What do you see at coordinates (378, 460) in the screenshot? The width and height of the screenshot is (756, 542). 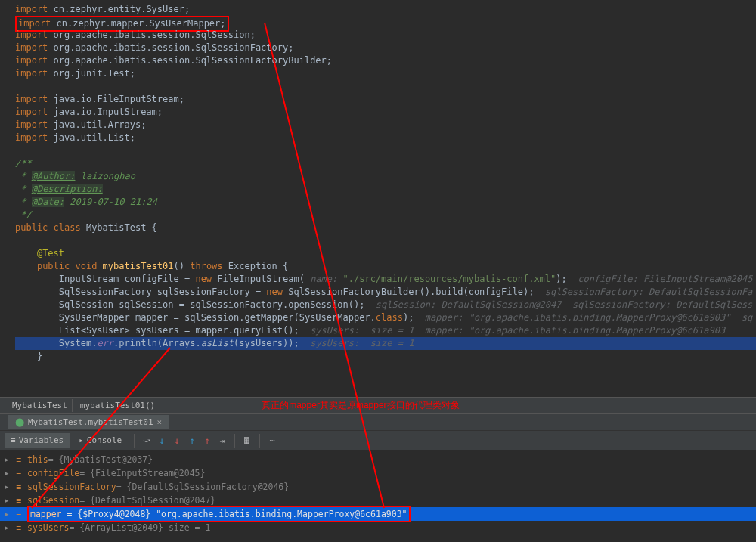 I see `variable-row: ▶≡this = {MybatisTest@2037}` at bounding box center [378, 460].